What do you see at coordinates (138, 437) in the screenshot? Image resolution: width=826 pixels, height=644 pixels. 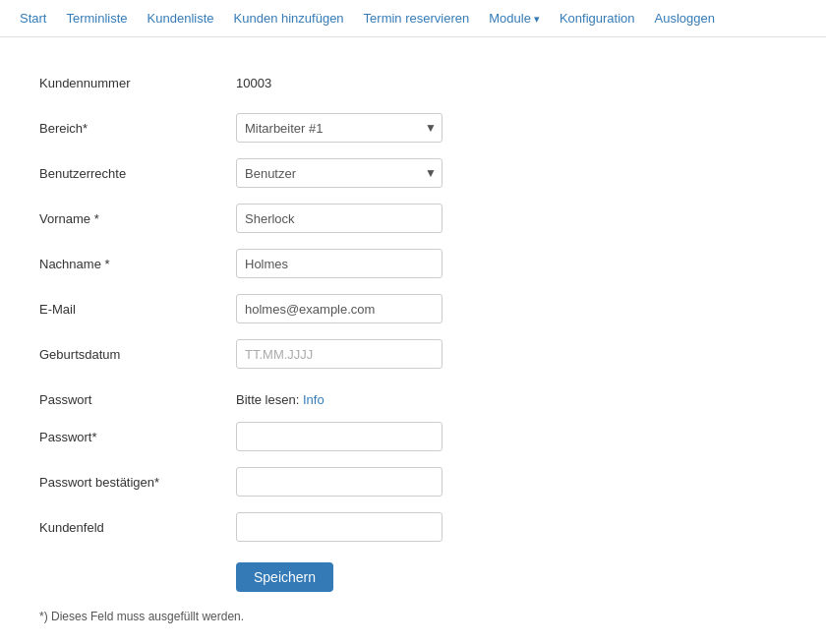 I see `passwort-field-label: Passwort*` at bounding box center [138, 437].